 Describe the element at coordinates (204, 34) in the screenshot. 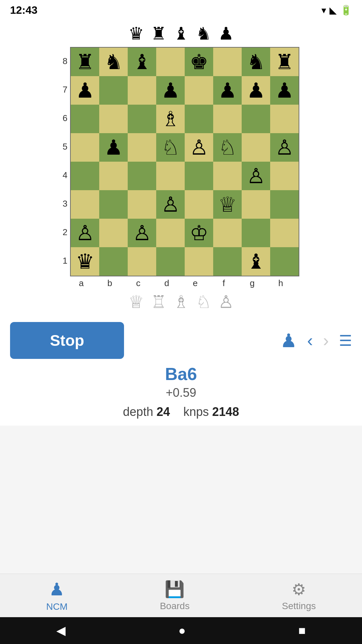

I see `captured-knight-black: ♞` at that location.